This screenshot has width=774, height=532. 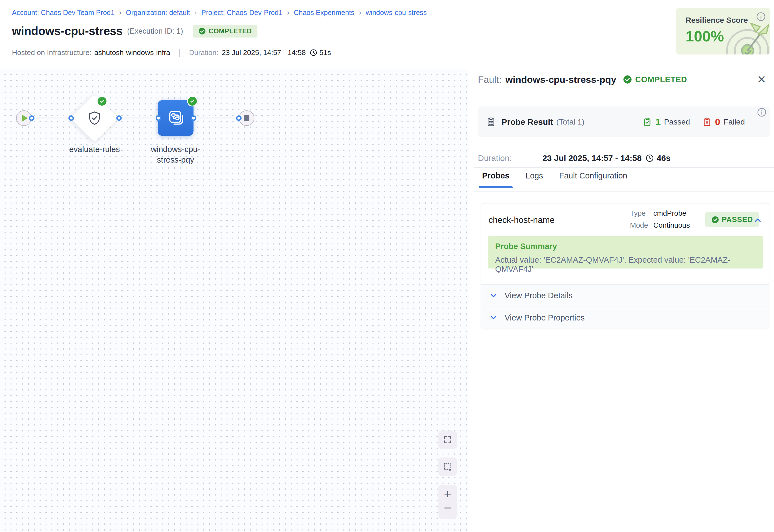 I want to click on panel-duration-elapsed: 46s, so click(x=664, y=158).